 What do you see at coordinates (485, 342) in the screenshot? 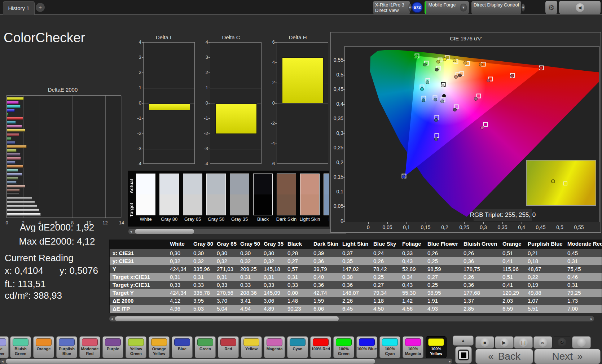
I see `stop-button: ■` at bounding box center [485, 342].